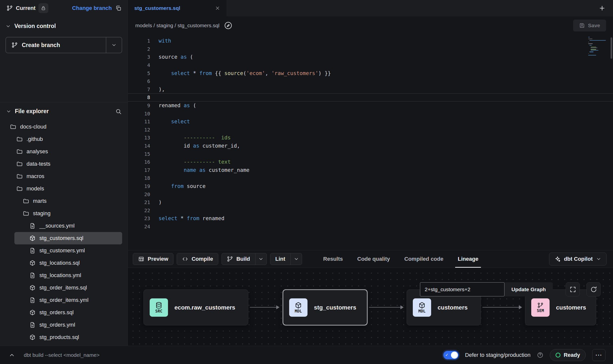 The image size is (613, 364). I want to click on lineage-node-stg_customers: MDLstg_customers, so click(325, 308).